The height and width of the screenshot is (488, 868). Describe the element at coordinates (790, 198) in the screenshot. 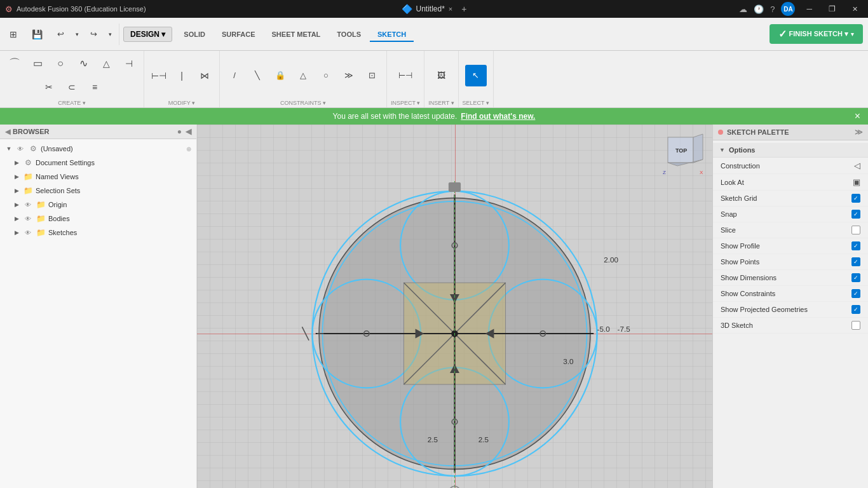

I see `palette-row-sketch-grid: Sketch Grid ✓` at that location.